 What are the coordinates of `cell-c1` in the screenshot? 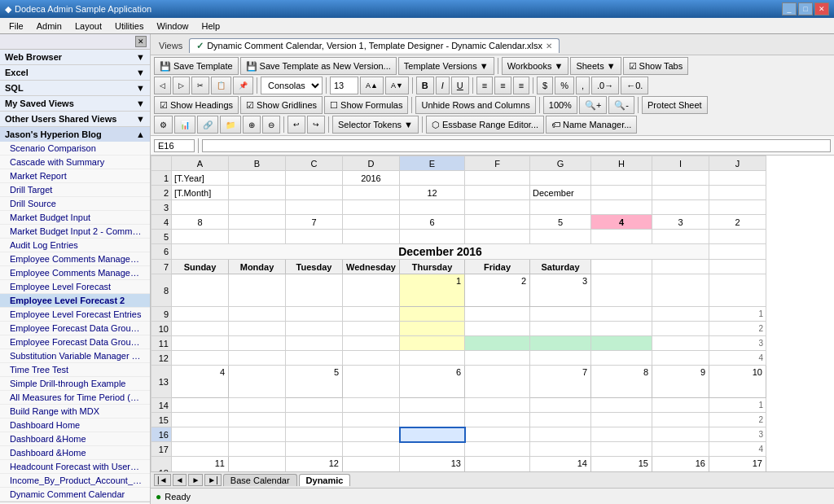 It's located at (314, 178).